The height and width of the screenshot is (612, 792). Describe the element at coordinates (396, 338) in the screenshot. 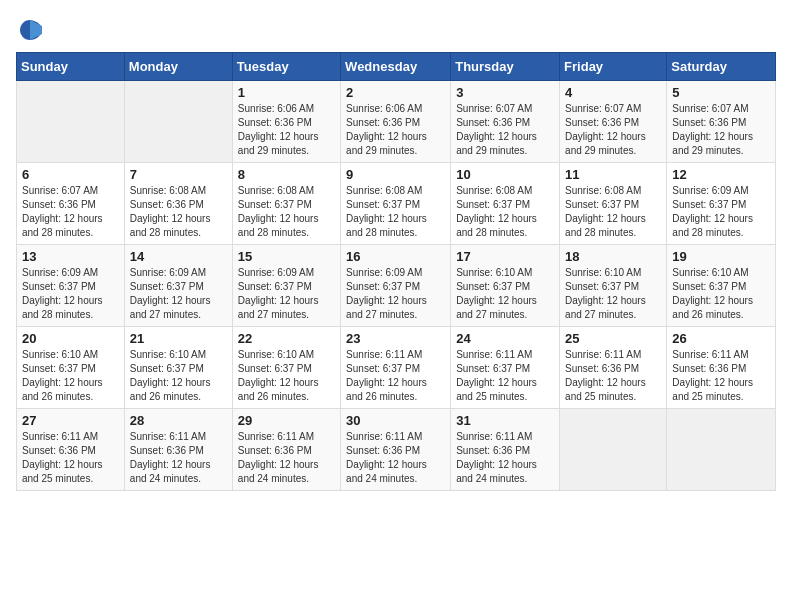

I see `day-number: 23` at that location.